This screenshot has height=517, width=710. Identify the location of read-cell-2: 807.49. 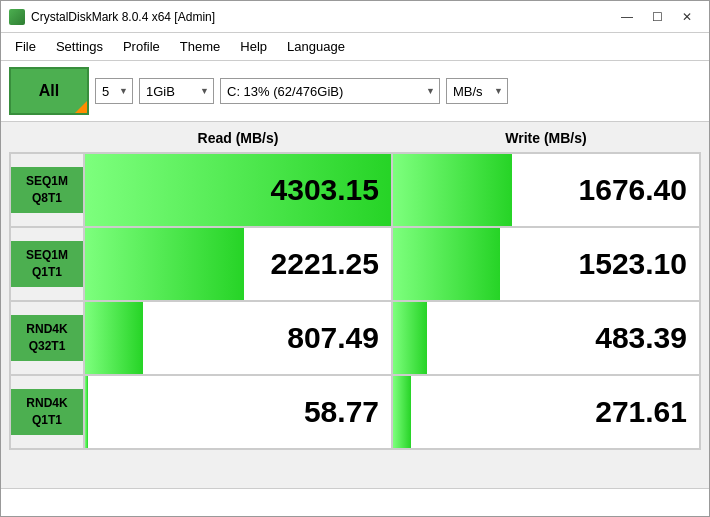
(238, 338).